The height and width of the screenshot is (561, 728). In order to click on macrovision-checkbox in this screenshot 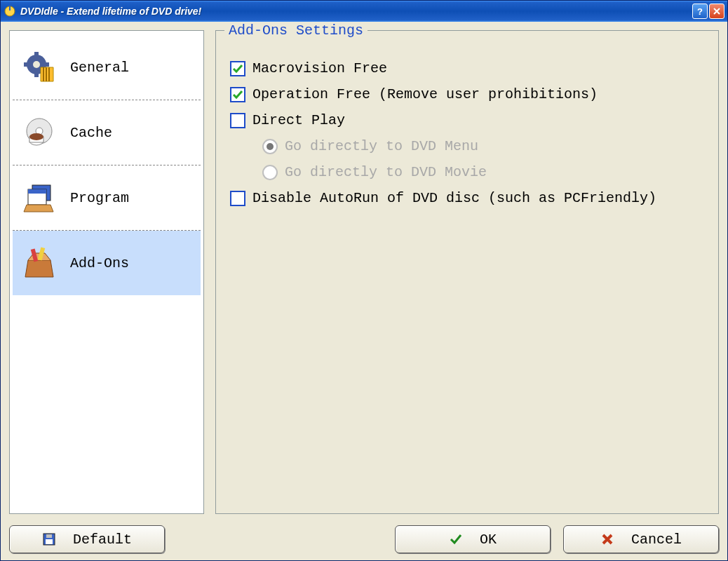, I will do `click(238, 69)`.